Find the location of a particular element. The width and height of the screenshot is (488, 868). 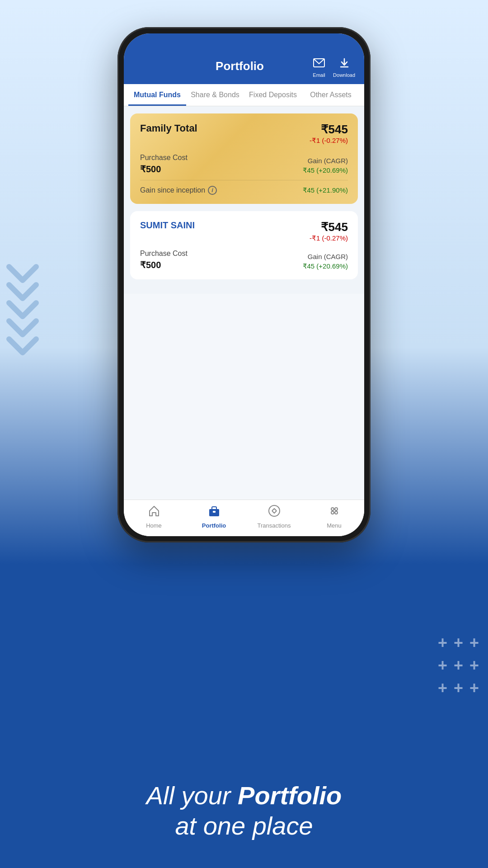

transactions-icon is located at coordinates (274, 513).